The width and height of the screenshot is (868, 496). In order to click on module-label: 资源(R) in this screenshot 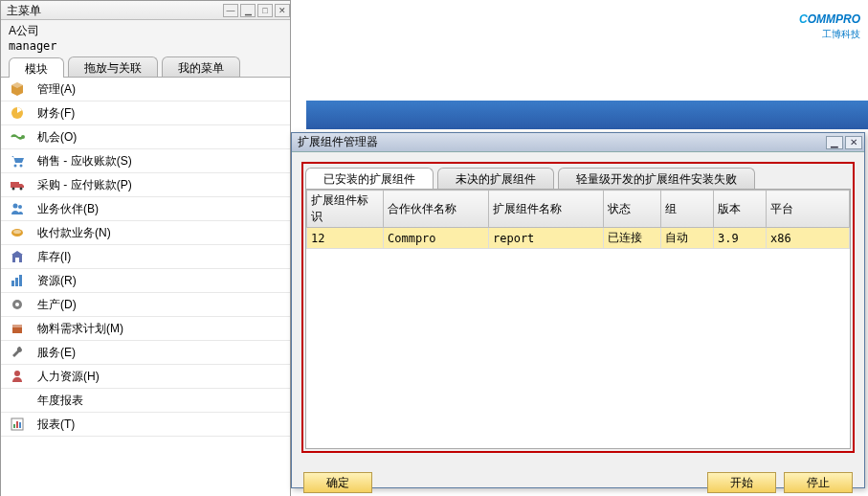, I will do `click(56, 282)`.